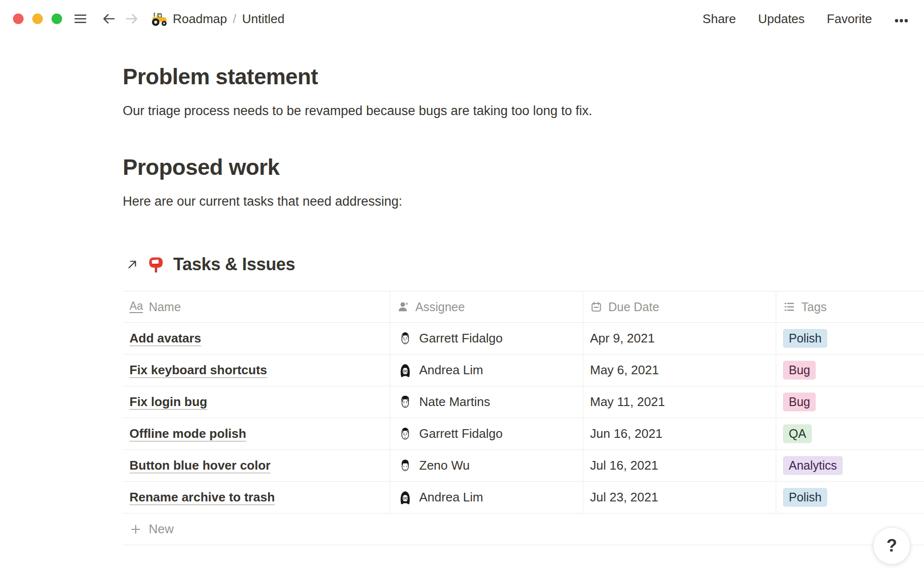 The width and height of the screenshot is (924, 578). What do you see at coordinates (524, 402) in the screenshot?
I see `table-row: Fix login bug Nate Martins May 11, 2021 …` at bounding box center [524, 402].